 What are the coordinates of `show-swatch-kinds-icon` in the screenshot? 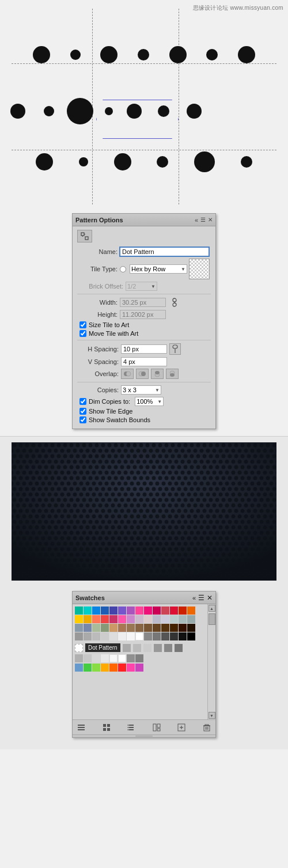 It's located at (107, 727).